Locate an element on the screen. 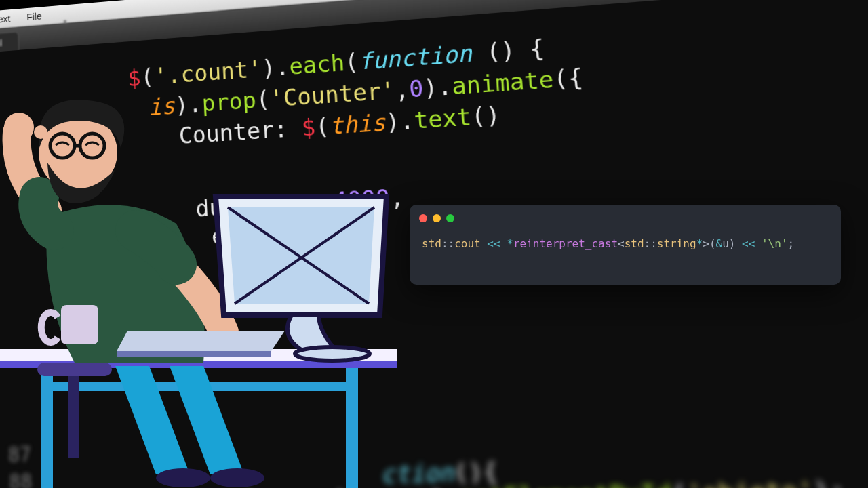 The width and height of the screenshot is (868, 488). tab-filename: e.html is located at coordinates (1, 44).